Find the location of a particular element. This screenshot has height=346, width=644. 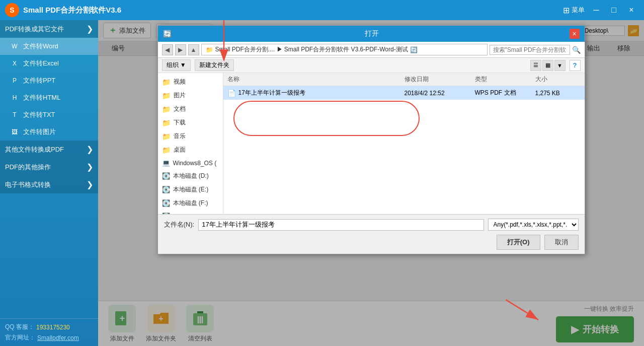

minimize-btn: ─ is located at coordinates (596, 10).